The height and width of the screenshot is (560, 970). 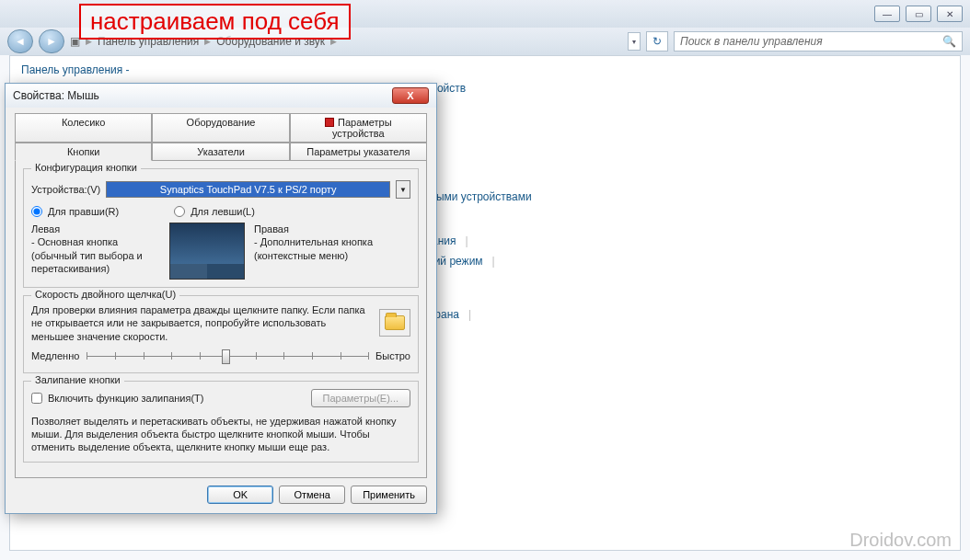 What do you see at coordinates (226, 357) in the screenshot?
I see `slider-thumb` at bounding box center [226, 357].